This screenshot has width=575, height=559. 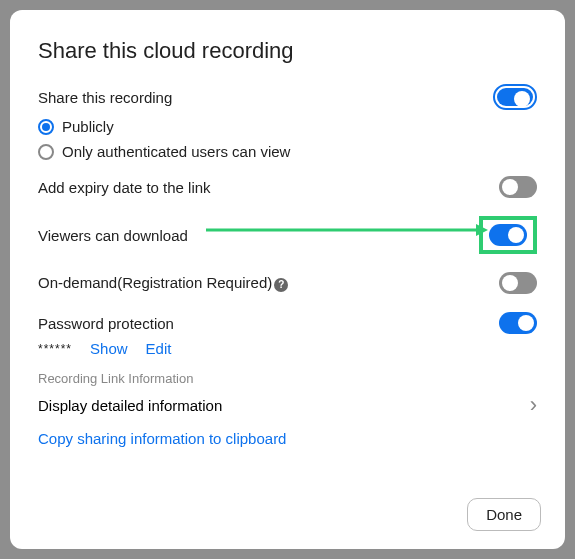 I want to click on expiry-label: Add expiry date to the link, so click(x=124, y=188).